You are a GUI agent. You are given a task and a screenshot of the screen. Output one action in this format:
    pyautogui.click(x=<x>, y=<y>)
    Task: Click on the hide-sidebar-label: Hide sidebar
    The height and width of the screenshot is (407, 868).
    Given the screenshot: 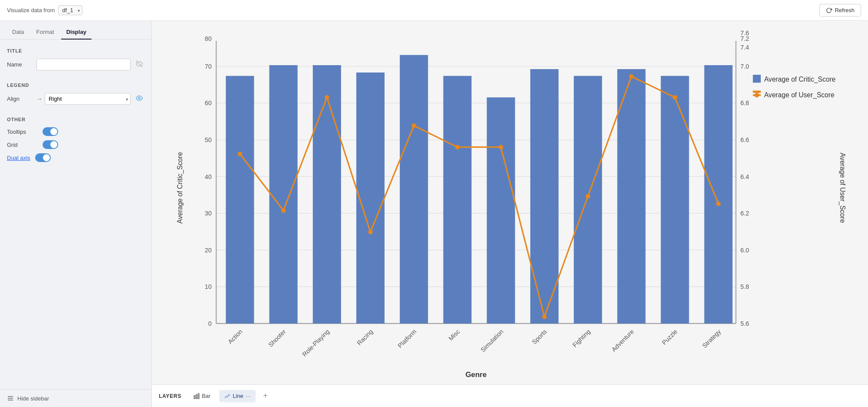 What is the action you would take?
    pyautogui.click(x=33, y=399)
    